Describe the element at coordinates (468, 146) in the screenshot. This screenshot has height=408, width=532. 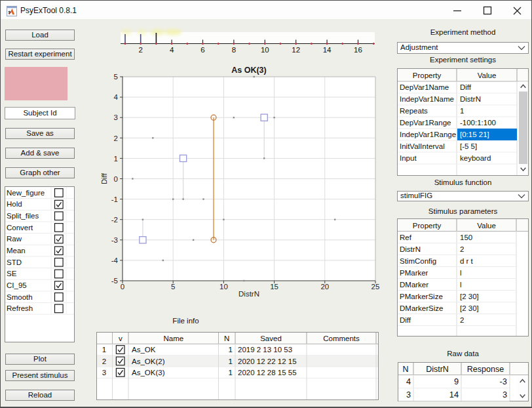
I see `svg-text: [-5 5]` at that location.